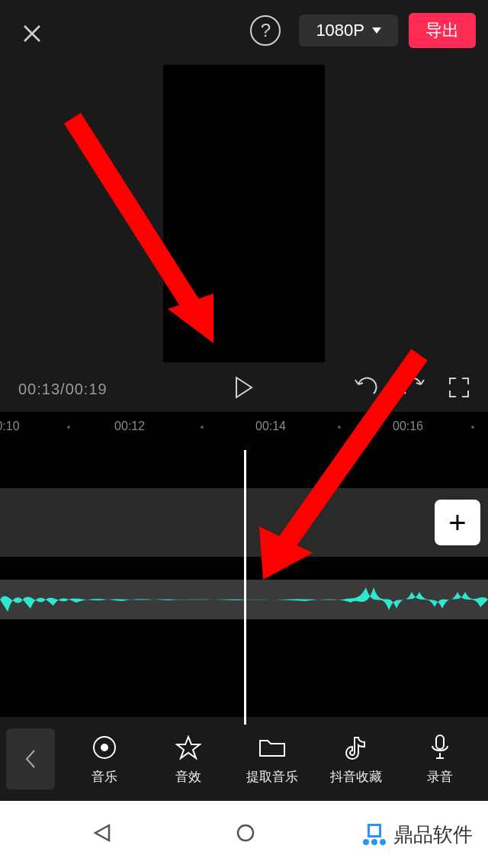  Describe the element at coordinates (265, 31) in the screenshot. I see `help-button: ?` at that location.